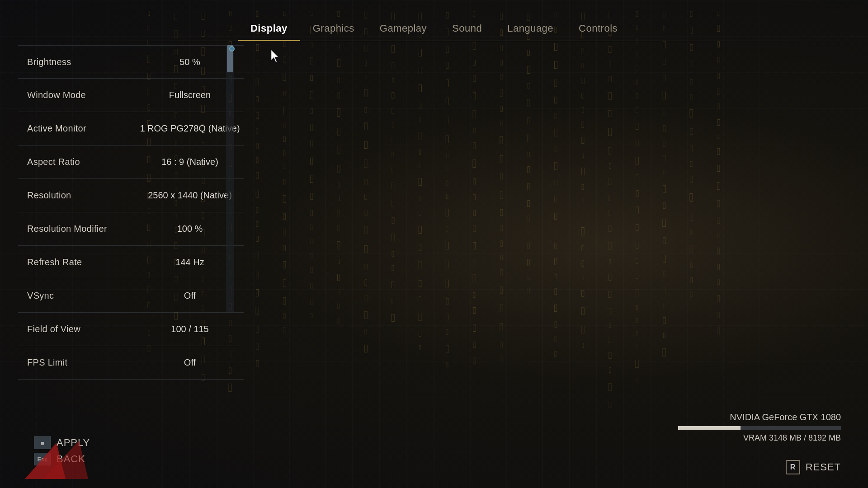 The image size is (868, 488). Describe the element at coordinates (131, 229) in the screenshot. I see `settings-row-resolution-modifier: Resolution Modifier 100 %` at that location.